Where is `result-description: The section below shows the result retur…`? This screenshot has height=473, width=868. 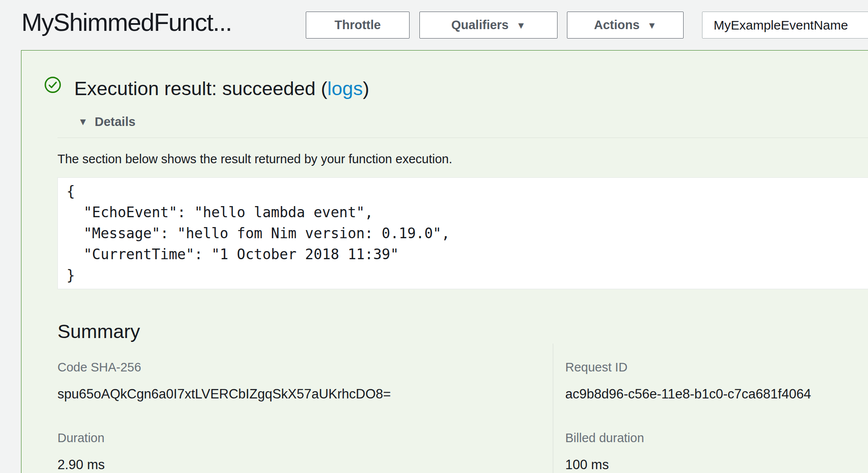 result-description: The section below shows the result retur… is located at coordinates (255, 159).